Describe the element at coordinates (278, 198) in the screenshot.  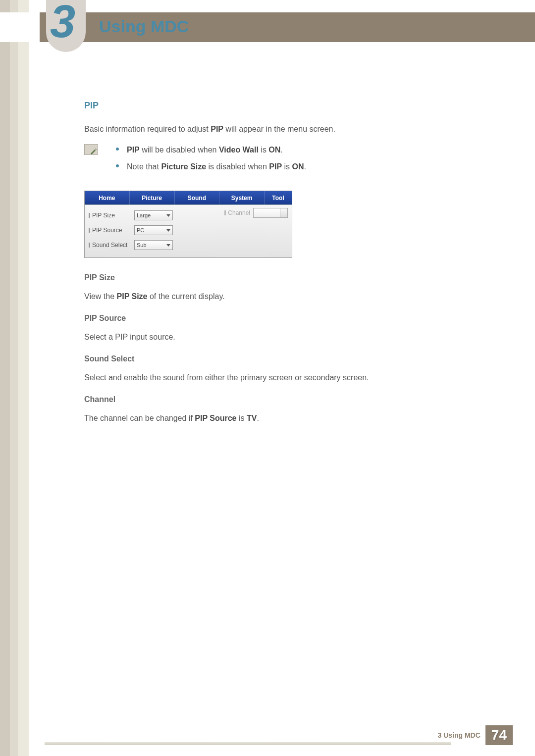
I see `tab-tool: Tool` at that location.